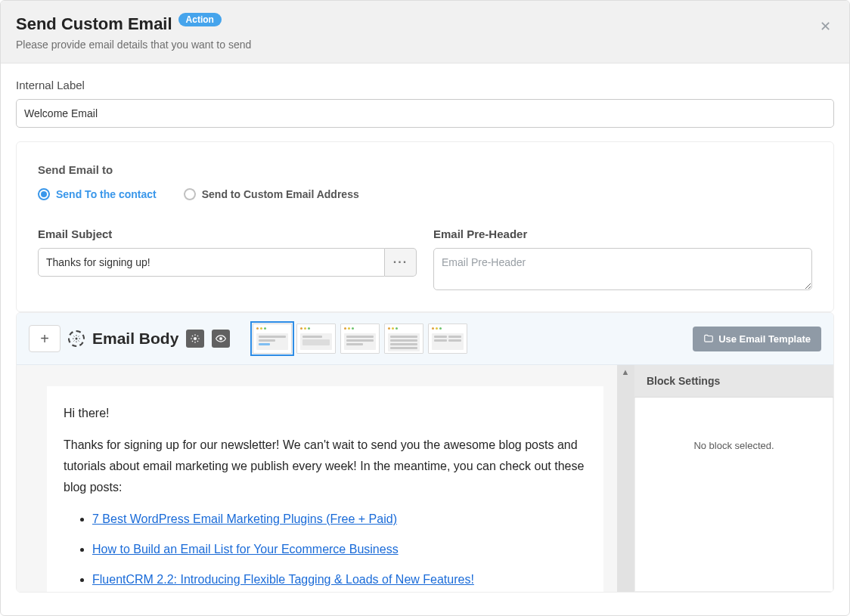 This screenshot has height=616, width=850. I want to click on ellipsis-icon: ···, so click(401, 262).